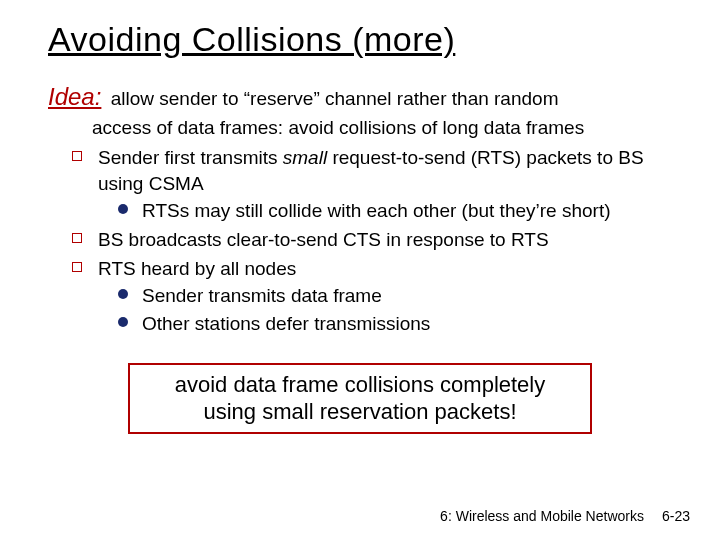 The height and width of the screenshot is (540, 720). I want to click on footer-page: 6-23, so click(676, 516).